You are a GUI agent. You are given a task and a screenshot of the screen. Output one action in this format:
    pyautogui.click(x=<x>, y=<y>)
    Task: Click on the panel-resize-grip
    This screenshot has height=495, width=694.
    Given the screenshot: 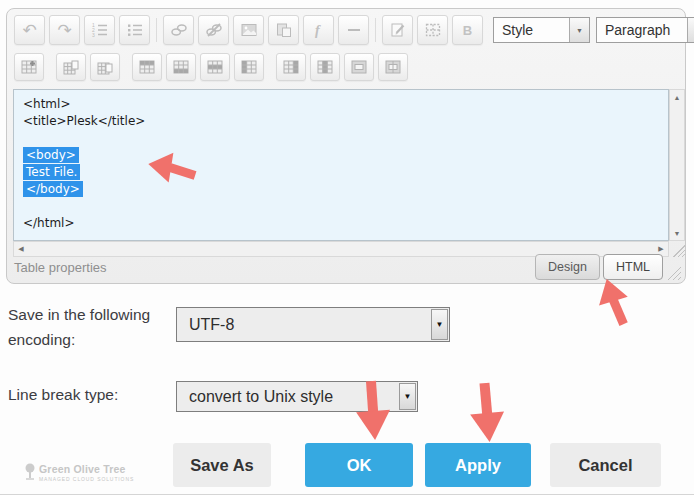 What is the action you would take?
    pyautogui.click(x=672, y=272)
    